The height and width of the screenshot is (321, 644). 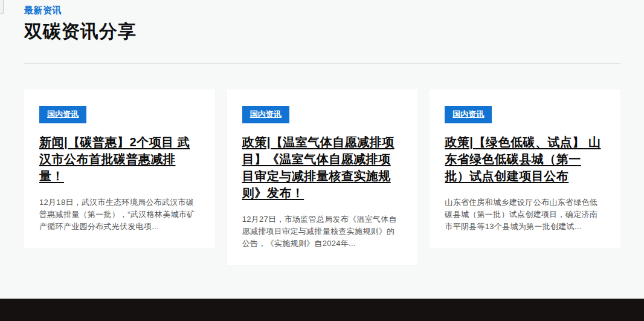 I want to click on news-card-excerpt: 12月27日，市场监管总局发布《温室气体自愿减排项目审定与减排量核查实施规则》的…, so click(x=323, y=232).